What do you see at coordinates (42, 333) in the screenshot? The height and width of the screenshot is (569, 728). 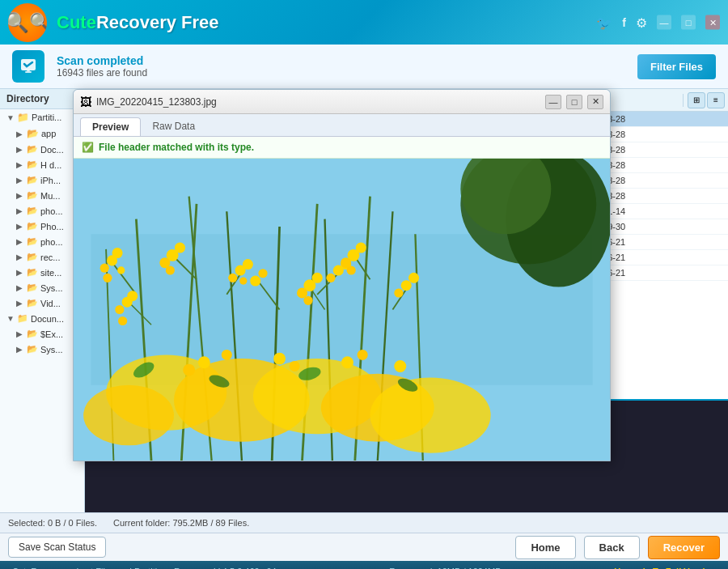 I see `sidebar-item-ex: ▶ 📂 $Ex...` at bounding box center [42, 333].